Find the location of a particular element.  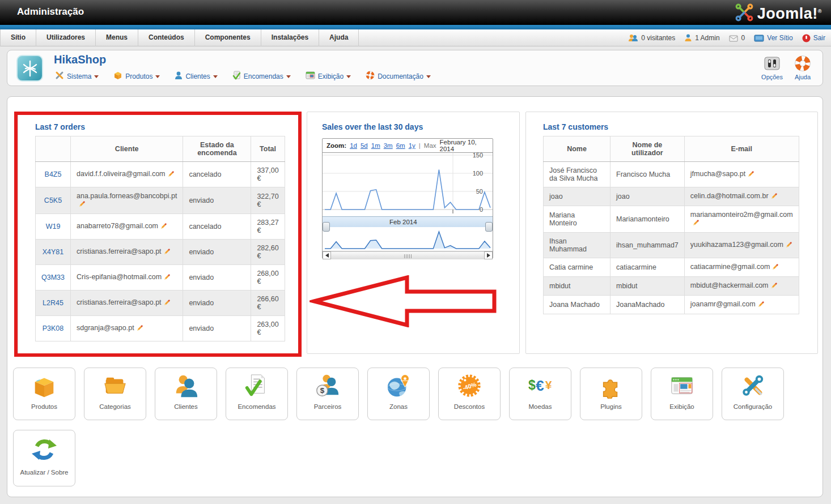

table-row: joaojoaocelin.da@hotmail.com.br is located at coordinates (671, 197).